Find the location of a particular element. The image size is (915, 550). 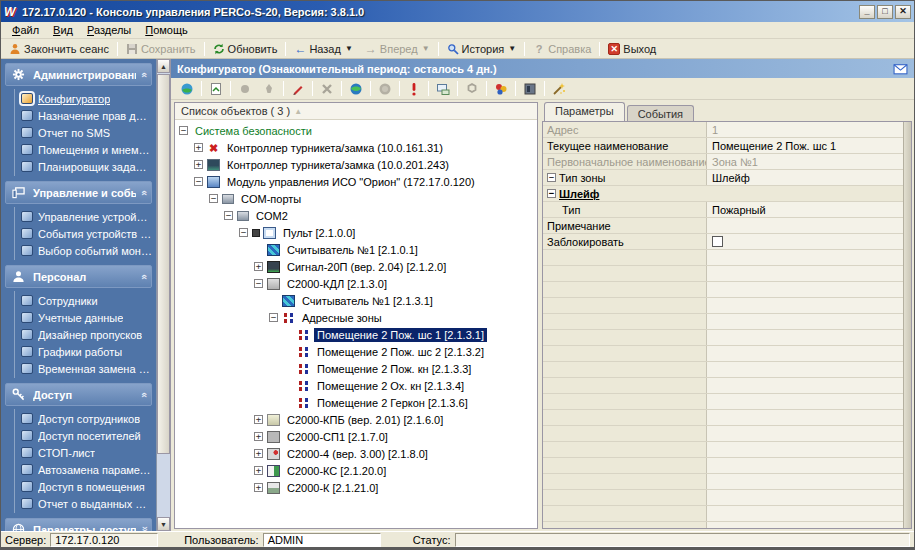

property-value: 1 is located at coordinates (809, 130).